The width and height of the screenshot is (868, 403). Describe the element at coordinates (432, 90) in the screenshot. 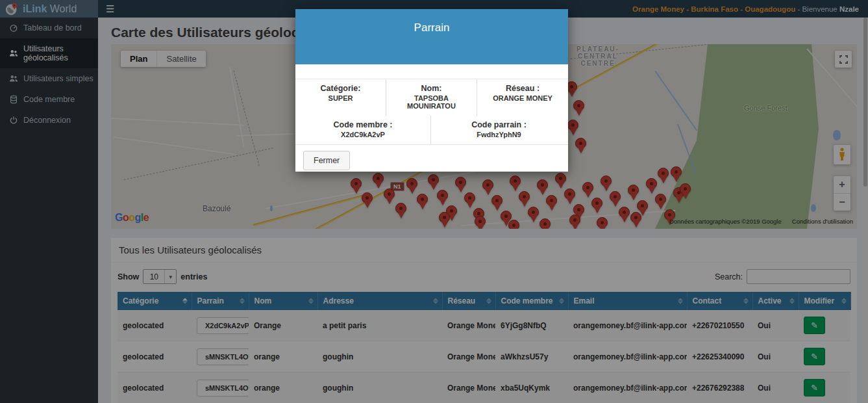

I see `parrain-modal: Parrain Catégorie: SUPER Nom: TAPSOBA MO…` at that location.